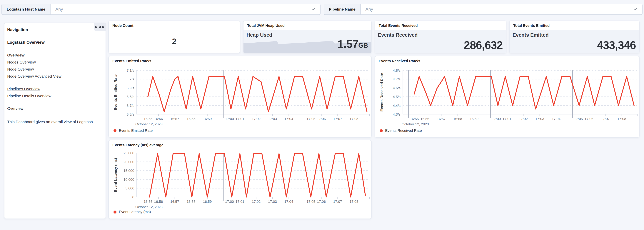 This screenshot has width=644, height=230. Describe the element at coordinates (16, 108) in the screenshot. I see `nav-subheading: Overview` at that location.